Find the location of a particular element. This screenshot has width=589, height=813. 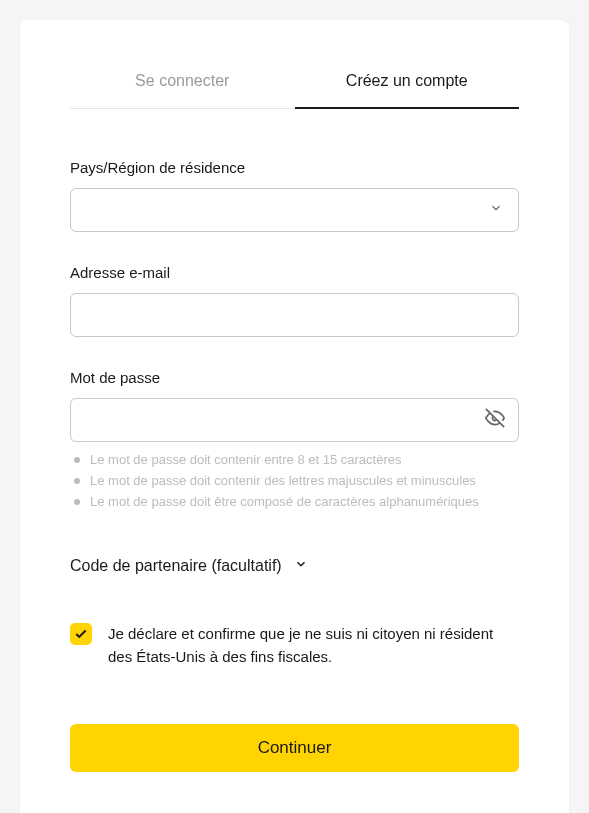

chevron-down-icon is located at coordinates (301, 566).